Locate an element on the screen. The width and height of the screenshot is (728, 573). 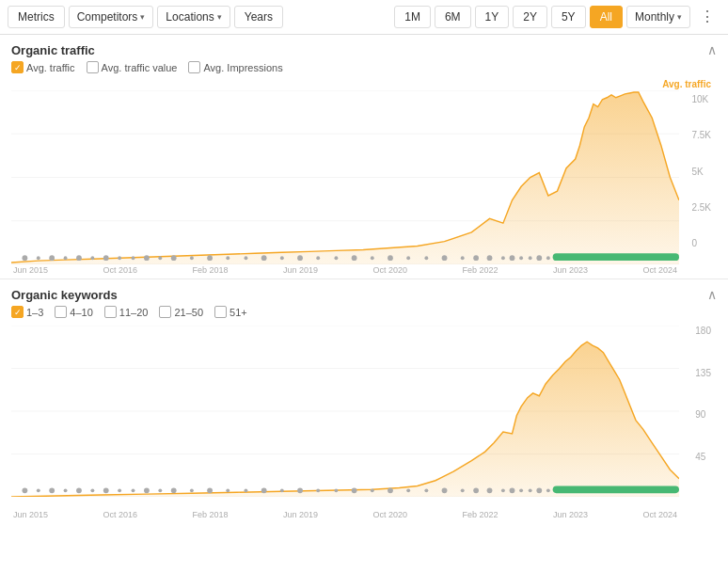
time-1m: 1M is located at coordinates (412, 17).